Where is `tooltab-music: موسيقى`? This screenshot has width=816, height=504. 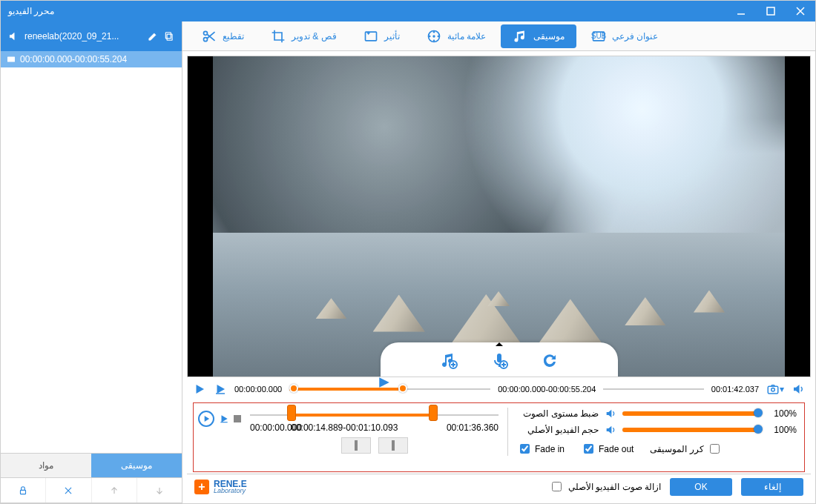
tooltab-music: موسيقى is located at coordinates (539, 36).